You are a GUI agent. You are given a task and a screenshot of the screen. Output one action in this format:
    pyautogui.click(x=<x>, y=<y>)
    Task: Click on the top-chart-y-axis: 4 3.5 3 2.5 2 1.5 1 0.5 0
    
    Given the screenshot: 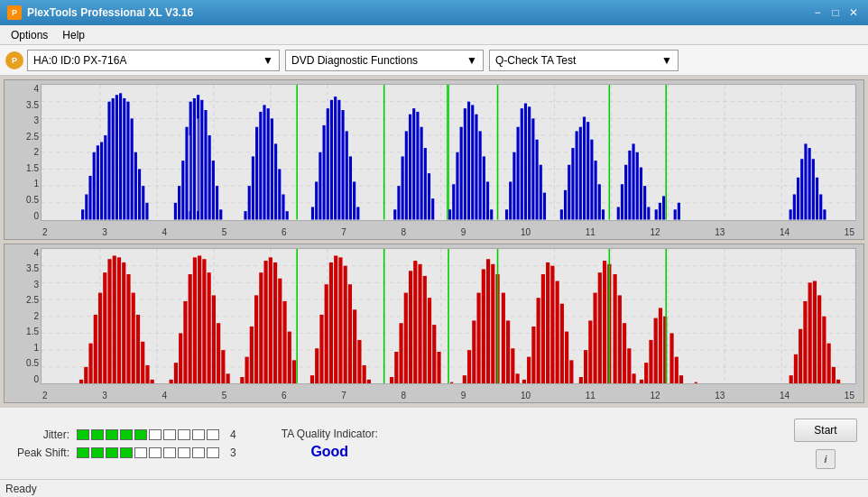 What is the action you would take?
    pyautogui.click(x=23, y=152)
    